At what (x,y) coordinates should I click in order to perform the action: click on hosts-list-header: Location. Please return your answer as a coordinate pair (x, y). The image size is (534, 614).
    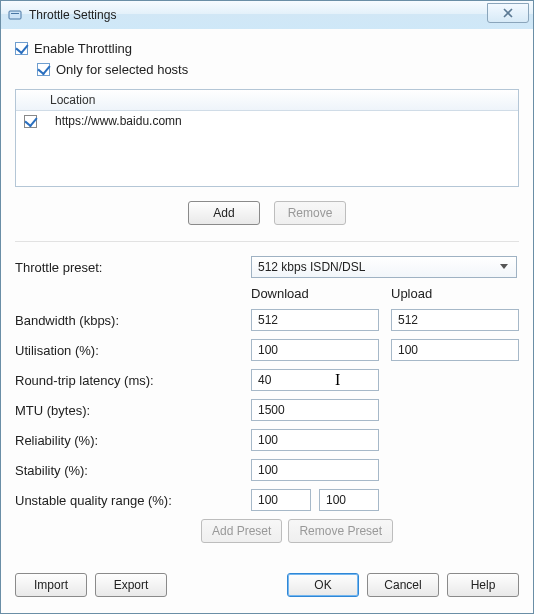
    Looking at the image, I should click on (267, 100).